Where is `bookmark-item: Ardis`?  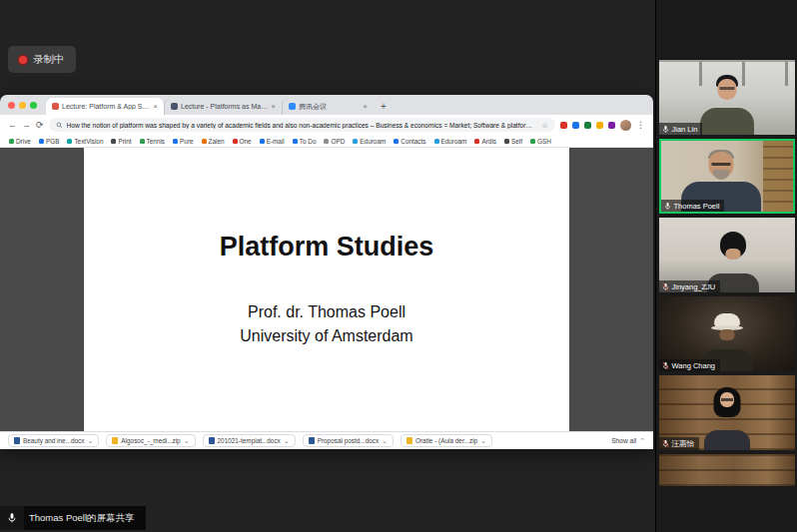 bookmark-item: Ardis is located at coordinates (485, 142).